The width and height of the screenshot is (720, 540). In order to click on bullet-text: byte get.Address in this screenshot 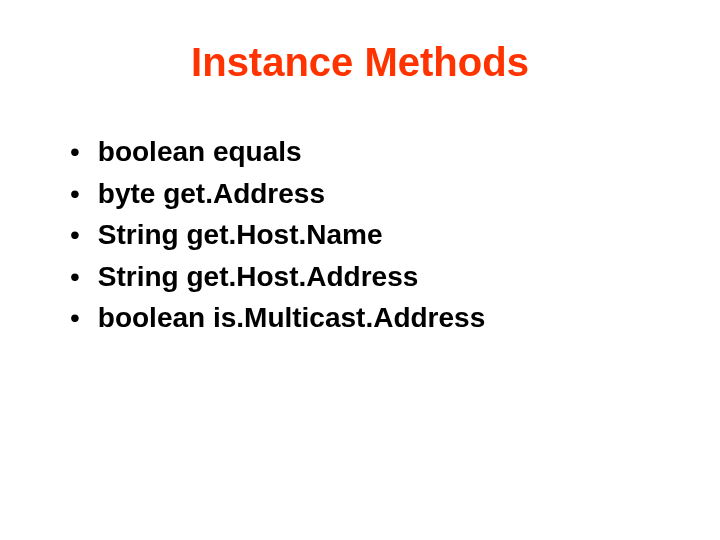, I will do `click(212, 194)`.